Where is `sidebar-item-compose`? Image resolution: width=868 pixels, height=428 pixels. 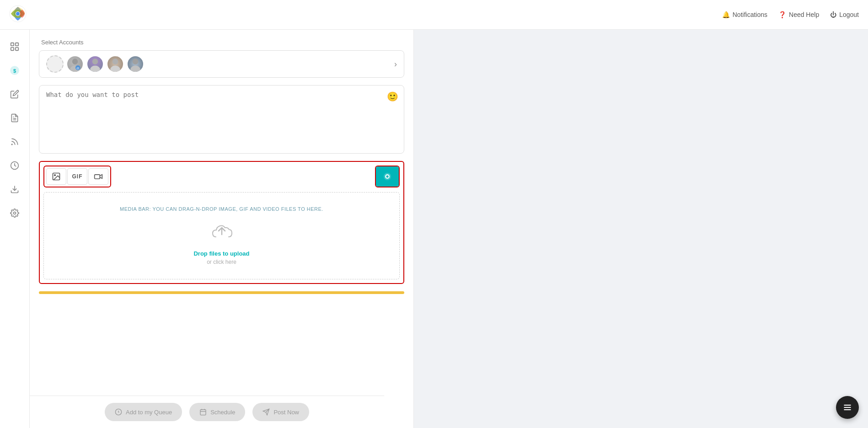
sidebar-item-compose is located at coordinates (15, 94).